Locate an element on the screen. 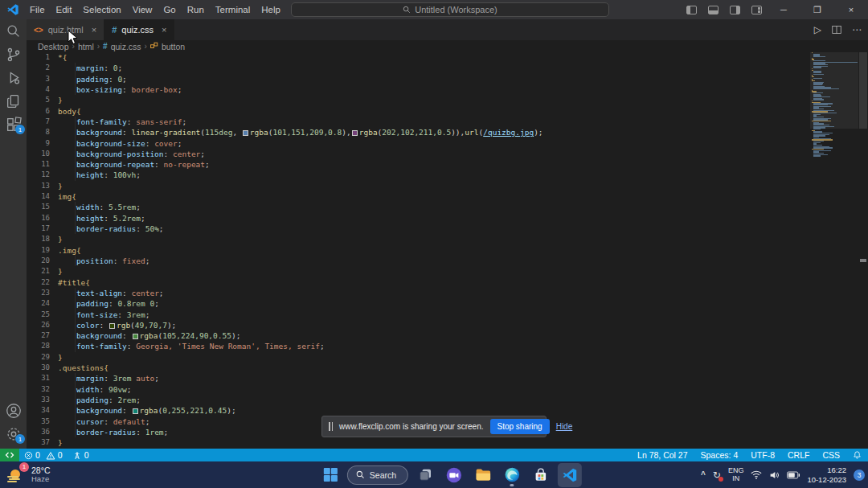 The height and width of the screenshot is (488, 868). code-token: padding is located at coordinates (84, 304).